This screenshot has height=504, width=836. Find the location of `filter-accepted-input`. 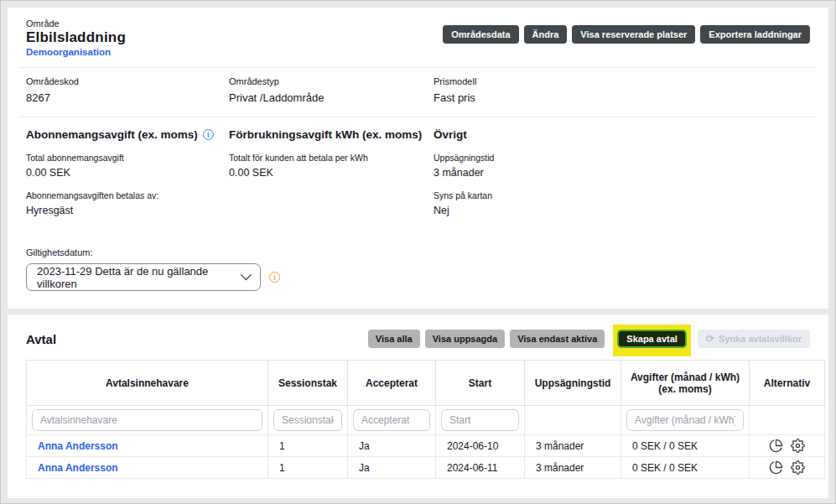

filter-accepted-input is located at coordinates (392, 420).